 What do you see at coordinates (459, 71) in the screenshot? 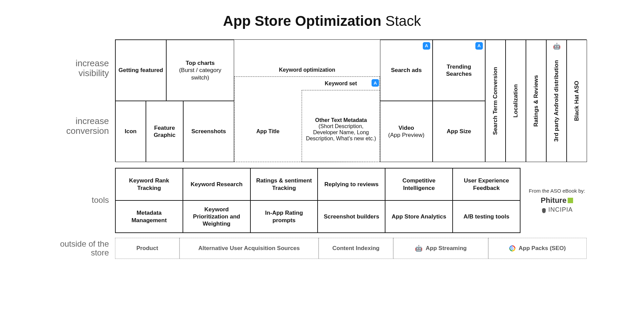
I see `text-trending-searches: Trending Searches` at bounding box center [459, 71].